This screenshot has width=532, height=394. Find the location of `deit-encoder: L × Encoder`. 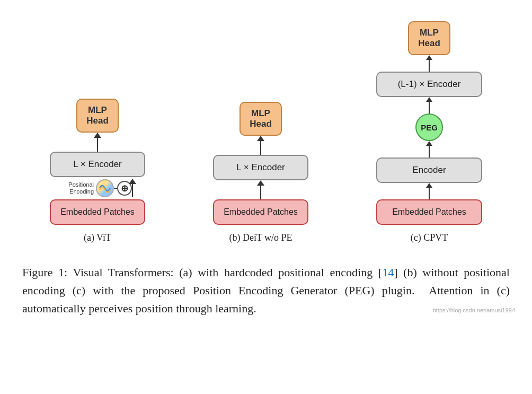

deit-encoder: L × Encoder is located at coordinates (261, 168).